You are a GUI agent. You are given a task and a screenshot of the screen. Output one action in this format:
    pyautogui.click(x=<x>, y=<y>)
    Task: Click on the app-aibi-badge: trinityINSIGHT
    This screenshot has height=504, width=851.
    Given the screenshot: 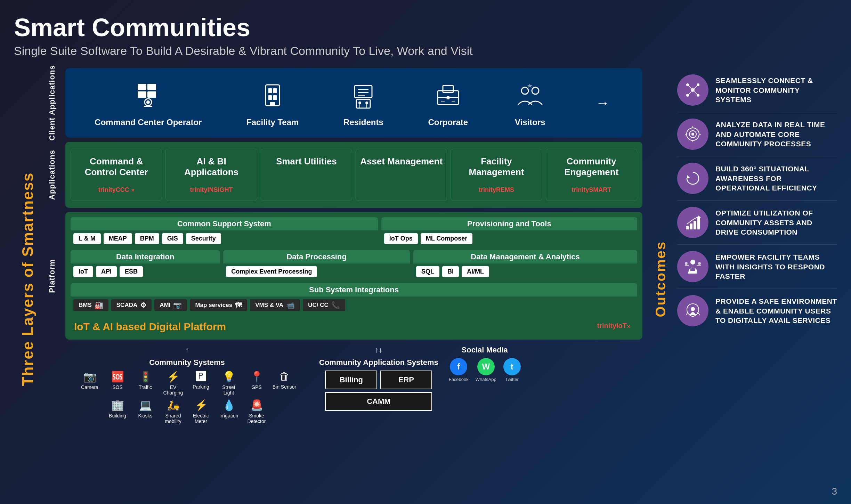 What is the action you would take?
    pyautogui.click(x=211, y=190)
    